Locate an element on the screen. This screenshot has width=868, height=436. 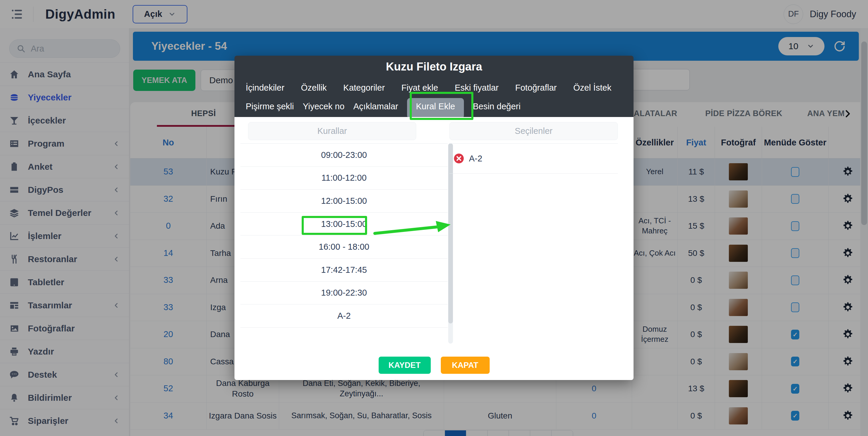
modal-tab-icindekiler: İçindekiler is located at coordinates (265, 88).